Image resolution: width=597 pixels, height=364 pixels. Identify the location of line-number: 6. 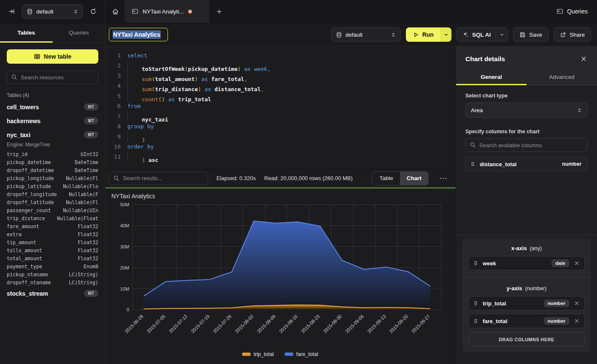
(114, 106).